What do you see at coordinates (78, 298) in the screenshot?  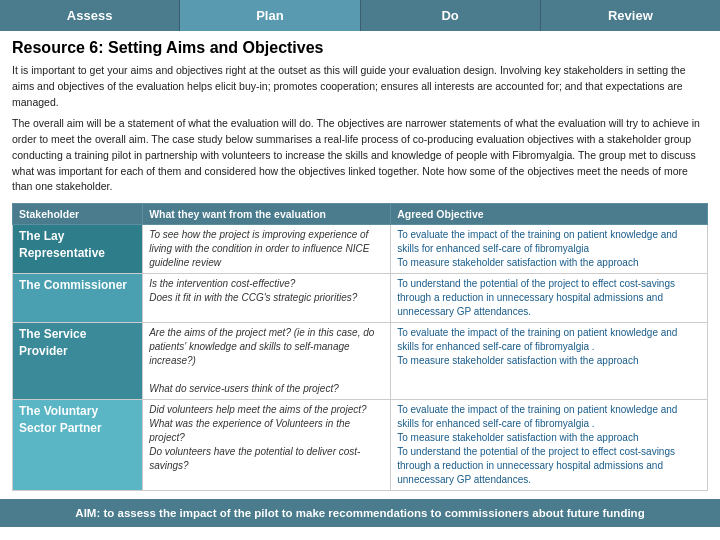 I see `stakeholder-commissioner: The Commissioner` at bounding box center [78, 298].